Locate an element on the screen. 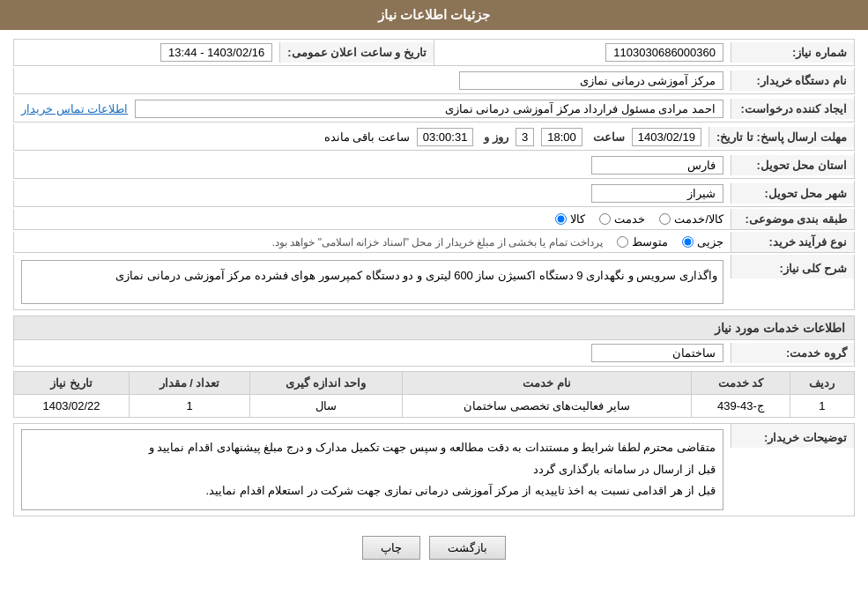 This screenshot has width=868, height=609. response-deadline-row: 1403/02/19 ساعت 18:00 3 روز و 03:00:31 س… is located at coordinates (361, 137).